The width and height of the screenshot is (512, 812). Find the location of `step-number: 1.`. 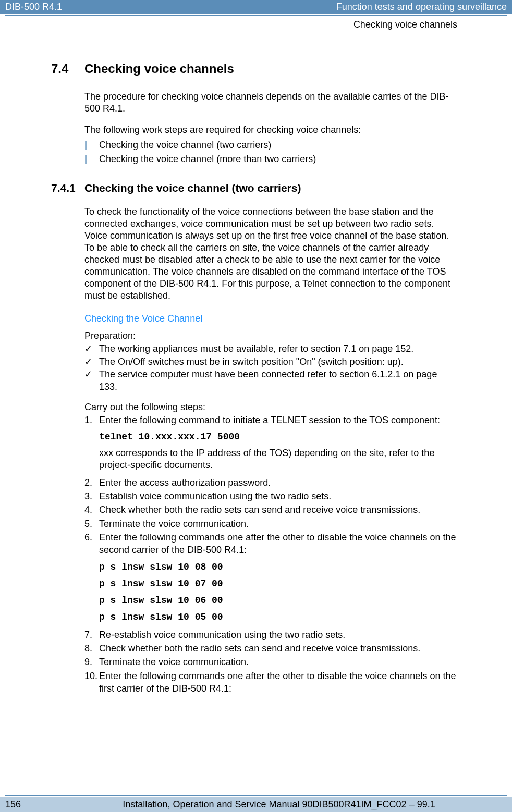

step-number: 1. is located at coordinates (92, 420).